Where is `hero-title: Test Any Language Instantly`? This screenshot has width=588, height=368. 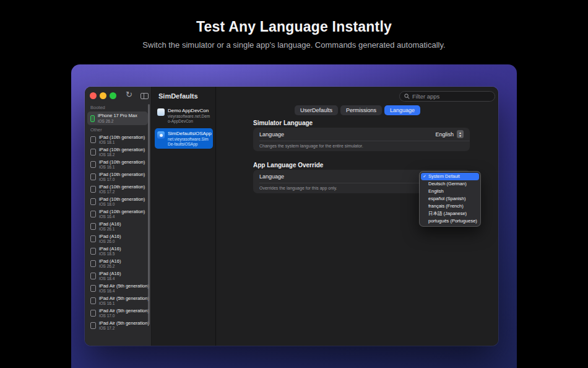 hero-title: Test Any Language Instantly is located at coordinates (294, 27).